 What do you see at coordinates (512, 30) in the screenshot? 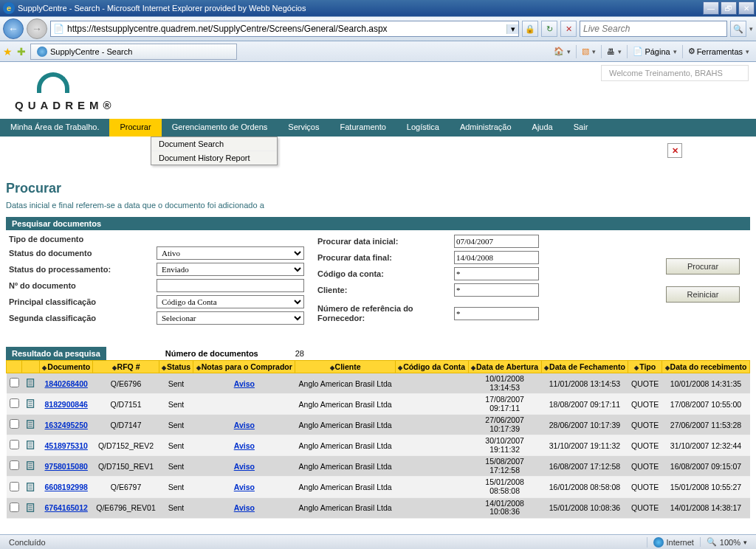
I see `address-dropdown: ▾` at bounding box center [512, 30].